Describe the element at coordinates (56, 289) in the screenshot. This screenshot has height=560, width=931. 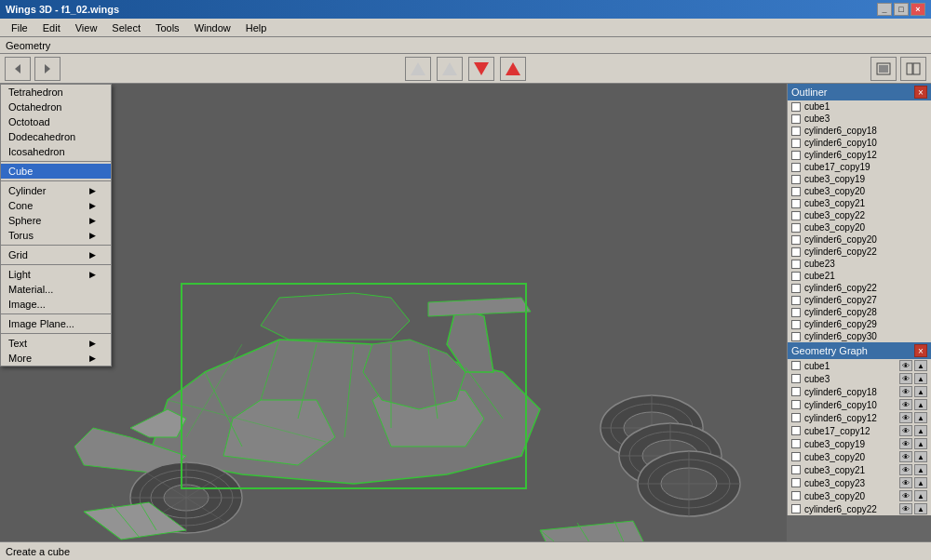
I see `menu-item-material: Material...` at that location.